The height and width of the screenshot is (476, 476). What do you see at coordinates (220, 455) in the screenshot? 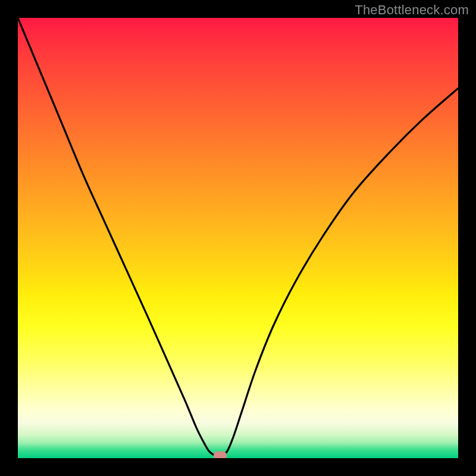
I see `optimal-point-marker` at bounding box center [220, 455].